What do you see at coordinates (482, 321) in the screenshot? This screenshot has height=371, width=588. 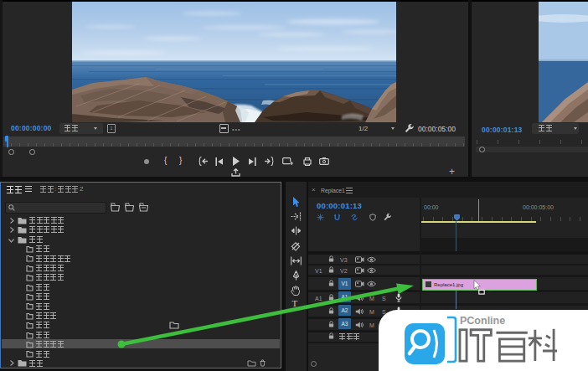 I see `svg-text: PConline` at bounding box center [482, 321].